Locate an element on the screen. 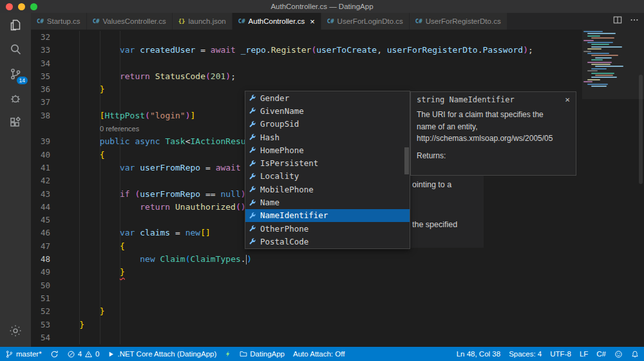  line-number: 32 is located at coordinates (41, 37).